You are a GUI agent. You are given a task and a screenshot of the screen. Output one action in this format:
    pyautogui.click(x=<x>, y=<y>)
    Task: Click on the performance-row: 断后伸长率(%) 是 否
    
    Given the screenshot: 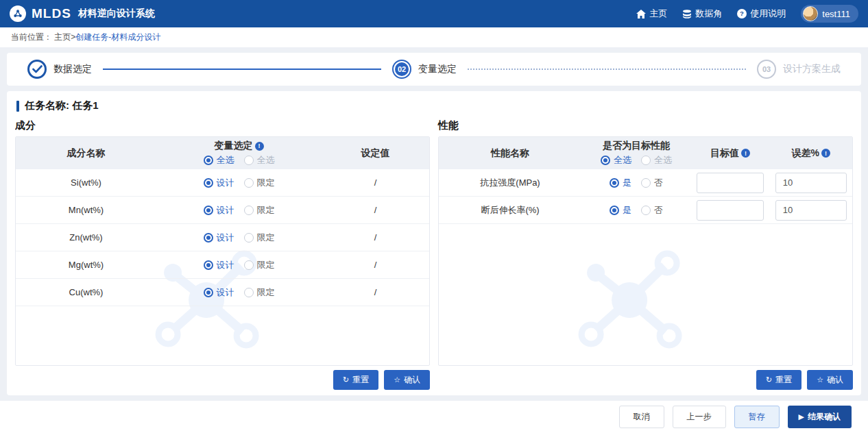 What is the action you would take?
    pyautogui.click(x=646, y=210)
    